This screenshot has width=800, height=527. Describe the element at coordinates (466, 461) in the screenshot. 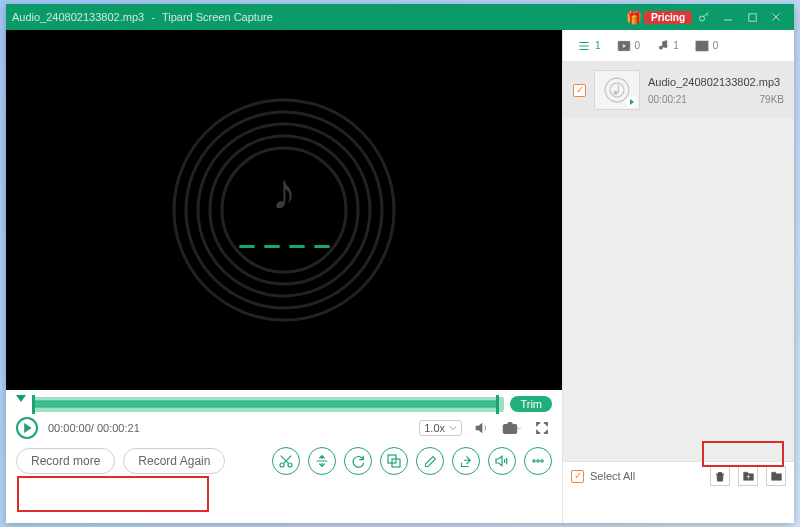

I see `share-tool` at that location.